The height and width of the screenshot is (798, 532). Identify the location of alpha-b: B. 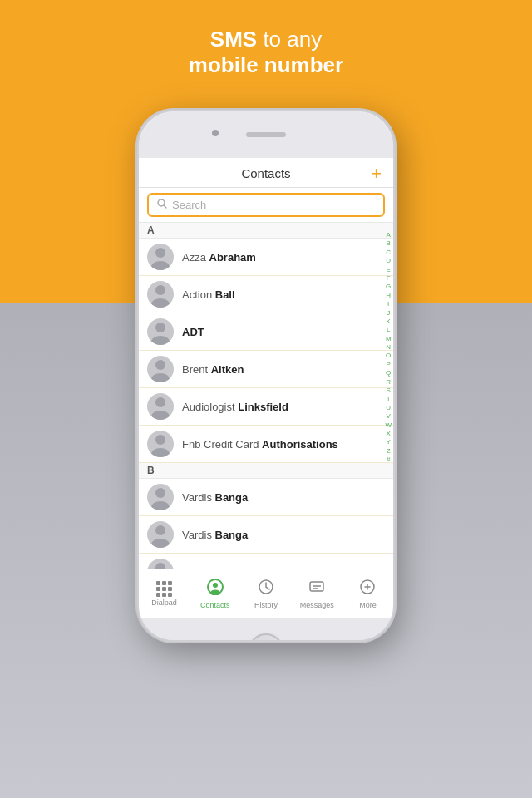
(389, 244).